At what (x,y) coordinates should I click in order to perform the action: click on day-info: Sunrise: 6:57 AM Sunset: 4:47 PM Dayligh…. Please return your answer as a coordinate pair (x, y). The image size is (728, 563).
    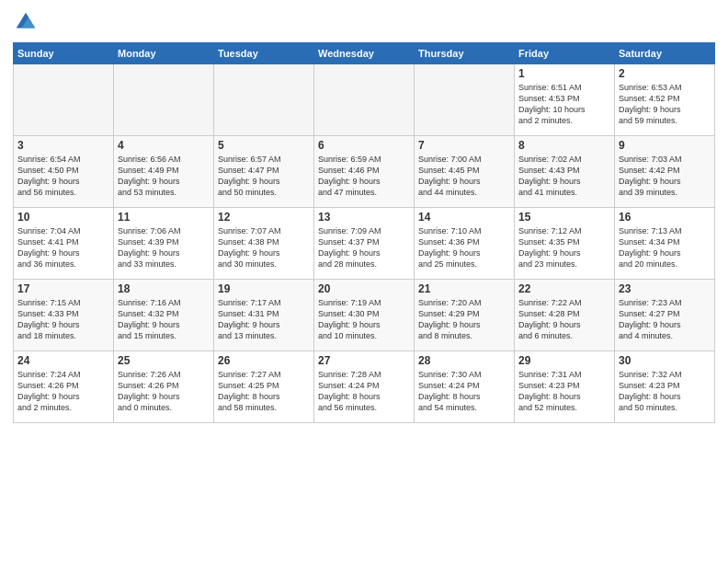
    Looking at the image, I should click on (264, 177).